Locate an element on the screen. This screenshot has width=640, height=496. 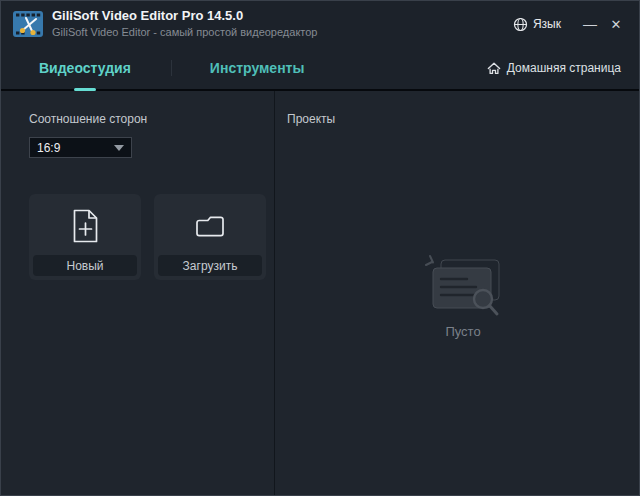
home-page-label: Домашняя страница is located at coordinates (564, 68).